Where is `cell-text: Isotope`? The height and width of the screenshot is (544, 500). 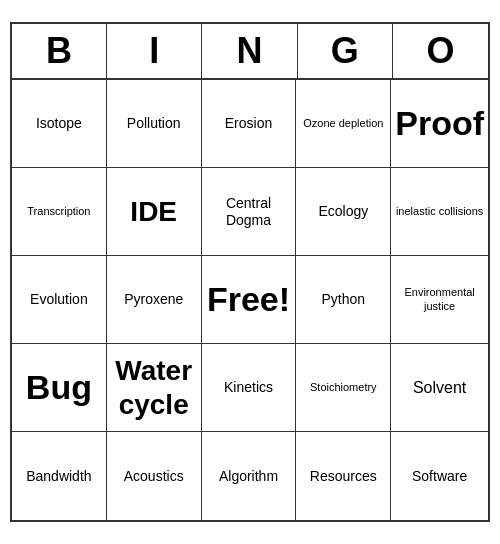
cell-text: Isotope is located at coordinates (59, 124).